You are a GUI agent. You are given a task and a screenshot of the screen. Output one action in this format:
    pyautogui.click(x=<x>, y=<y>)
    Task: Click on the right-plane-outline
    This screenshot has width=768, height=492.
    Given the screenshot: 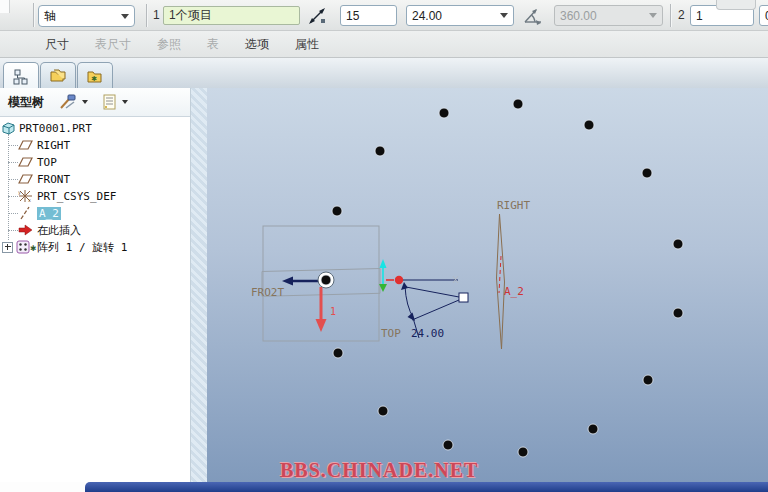 What is the action you would take?
    pyautogui.click(x=501, y=282)
    